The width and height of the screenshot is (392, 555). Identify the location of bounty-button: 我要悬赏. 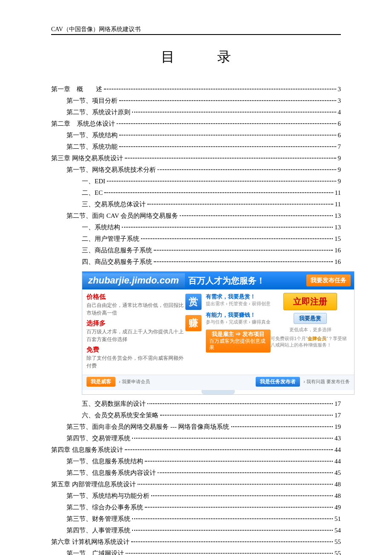
(310, 318).